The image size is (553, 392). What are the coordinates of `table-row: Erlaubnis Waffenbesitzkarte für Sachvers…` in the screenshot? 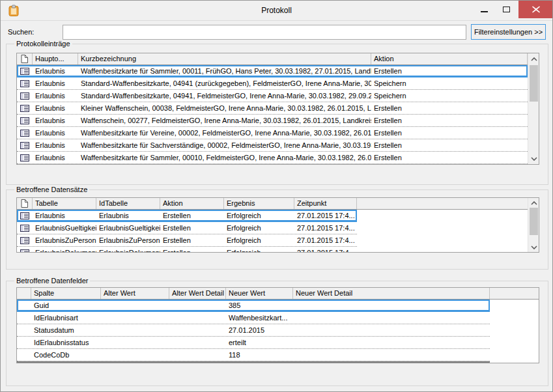 It's located at (272, 146).